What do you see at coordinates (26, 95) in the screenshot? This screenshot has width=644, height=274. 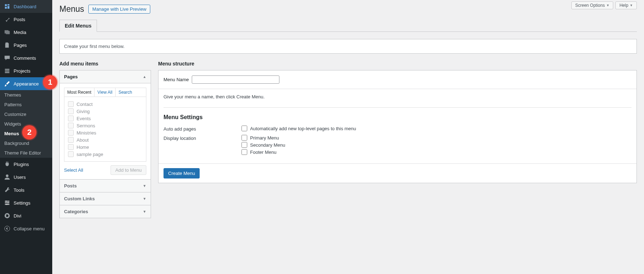 I see `submenu-themes: Themes` at bounding box center [26, 95].